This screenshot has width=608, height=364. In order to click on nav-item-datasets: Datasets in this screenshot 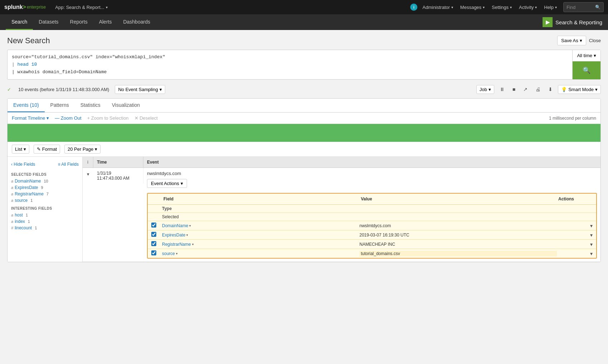, I will do `click(49, 22)`.